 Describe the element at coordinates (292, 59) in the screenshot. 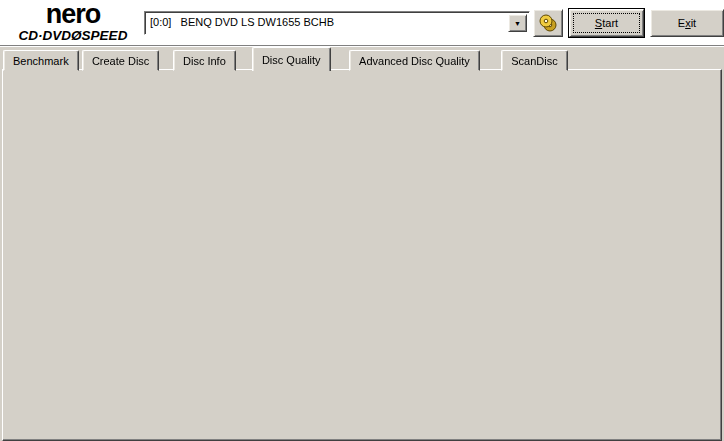

I see `tab-disc-quality: Disc Quality` at that location.